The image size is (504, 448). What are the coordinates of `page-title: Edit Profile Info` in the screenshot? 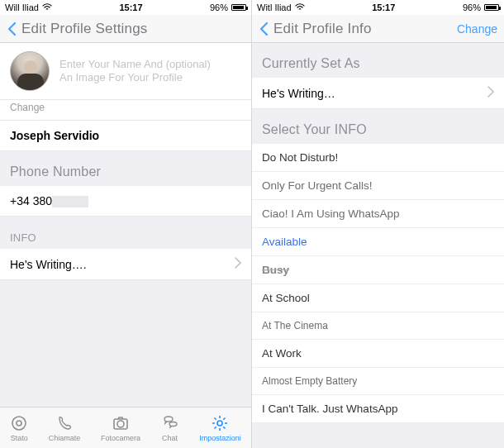 It's located at (364, 29).